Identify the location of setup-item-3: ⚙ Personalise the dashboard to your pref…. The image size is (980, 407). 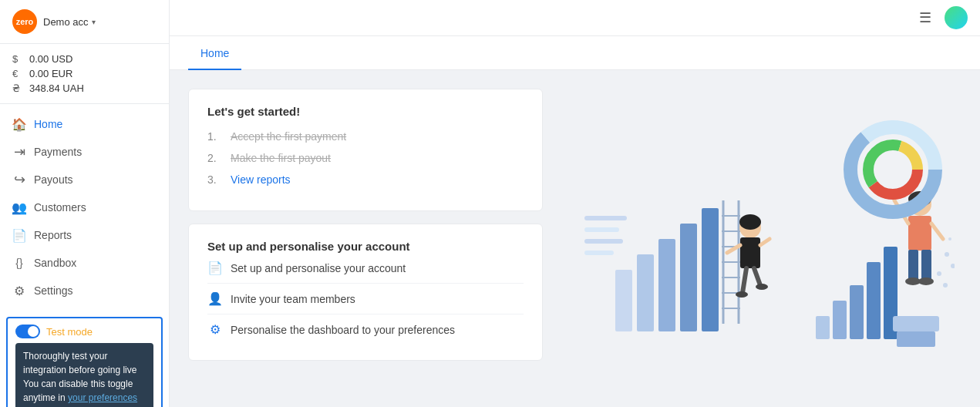
(365, 330).